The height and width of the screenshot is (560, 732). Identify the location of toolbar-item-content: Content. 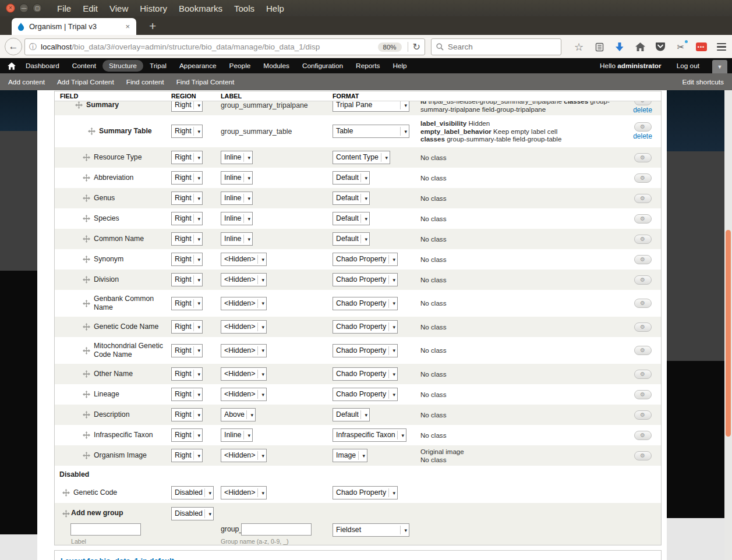
(84, 66).